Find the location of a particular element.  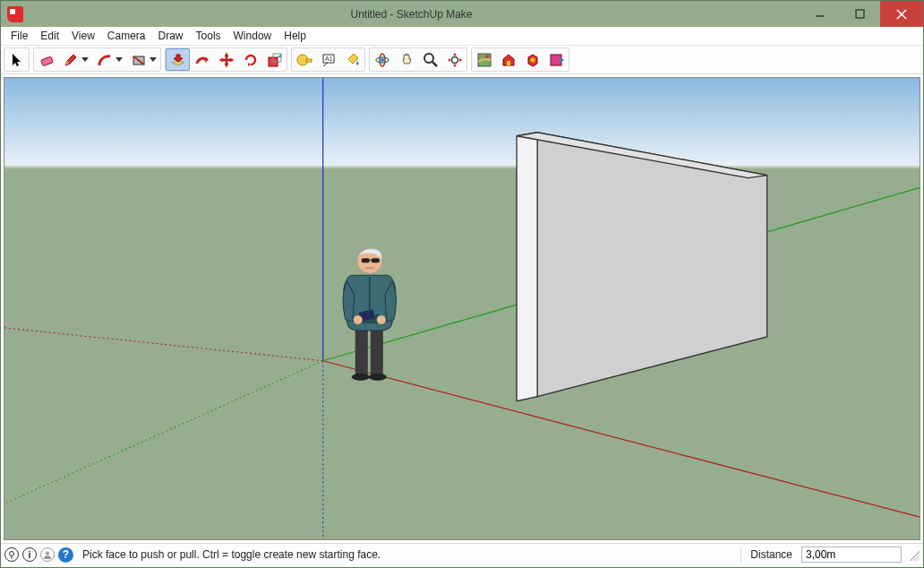

credits-icon: i is located at coordinates (30, 555).